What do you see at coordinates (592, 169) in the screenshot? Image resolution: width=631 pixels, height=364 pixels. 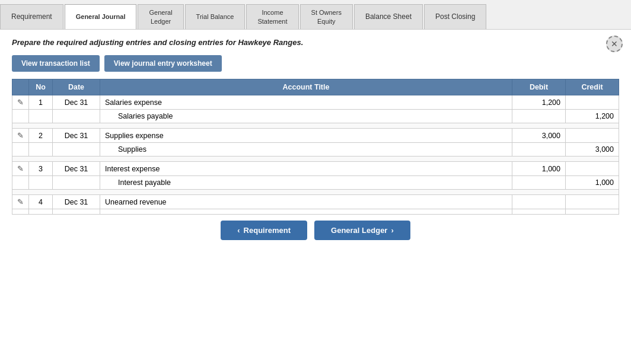 I see `entry-credit-3a` at bounding box center [592, 169].